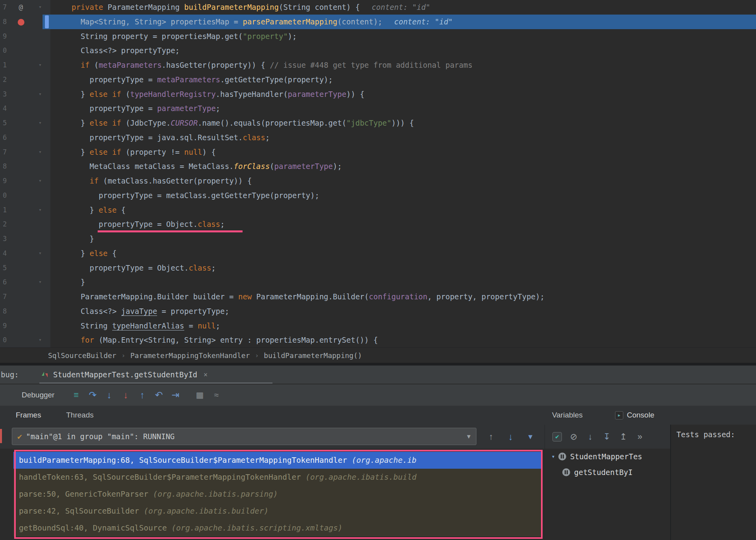 The height and width of the screenshot is (540, 756). I want to click on gutter: 0▾, so click(25, 340).